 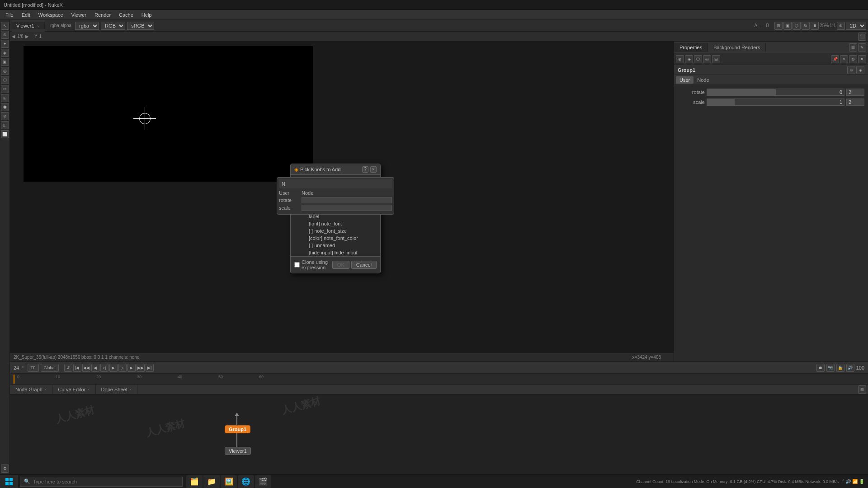 What do you see at coordinates (5, 107) in the screenshot?
I see `tool-9: ⬢` at bounding box center [5, 107].